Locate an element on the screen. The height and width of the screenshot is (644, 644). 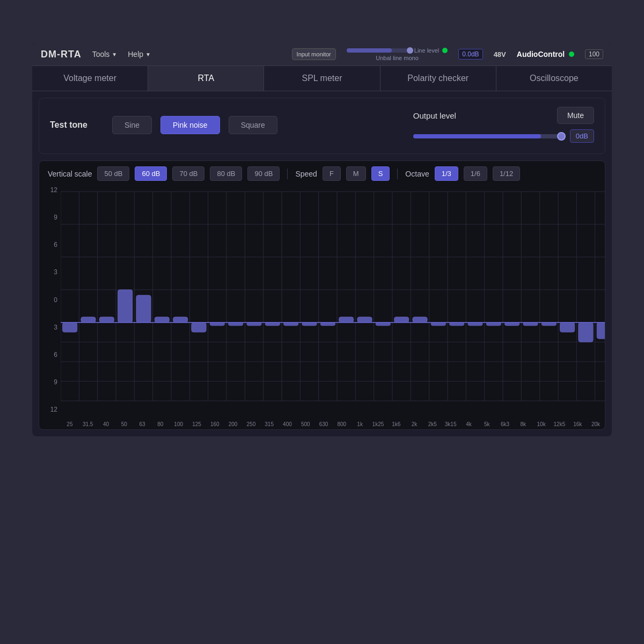
x-label: 50 is located at coordinates (124, 424).